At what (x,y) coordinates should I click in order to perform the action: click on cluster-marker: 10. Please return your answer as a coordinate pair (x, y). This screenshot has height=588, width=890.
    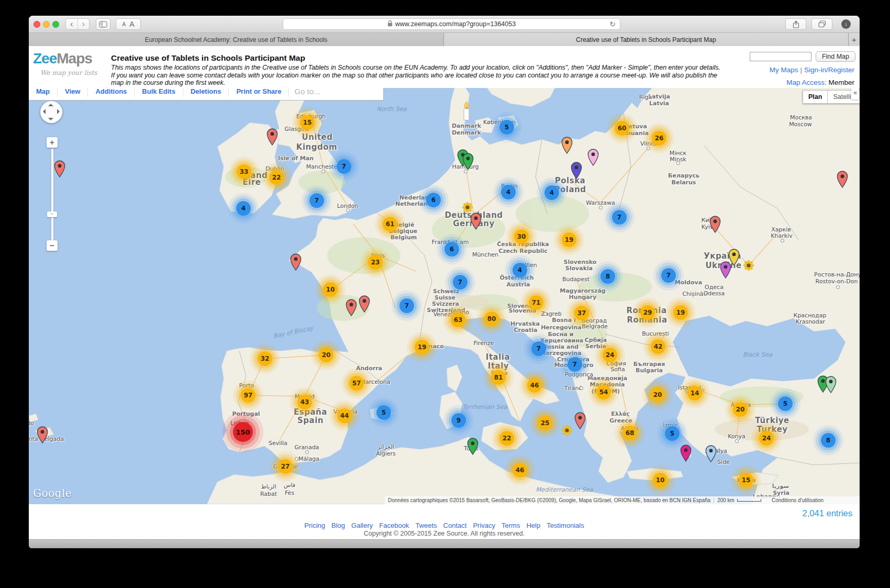
    Looking at the image, I should click on (330, 290).